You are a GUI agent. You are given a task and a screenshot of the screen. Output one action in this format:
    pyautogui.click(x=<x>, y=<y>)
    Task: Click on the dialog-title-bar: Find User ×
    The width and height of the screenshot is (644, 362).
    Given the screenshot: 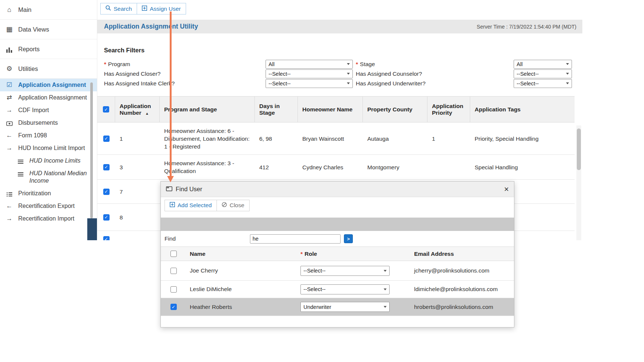 What is the action you would take?
    pyautogui.click(x=337, y=189)
    